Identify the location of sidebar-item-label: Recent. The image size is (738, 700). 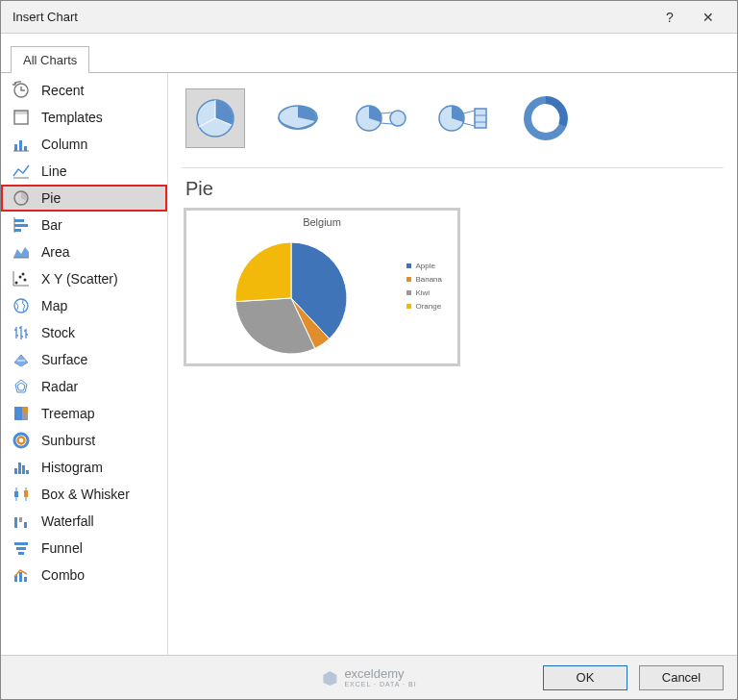
(62, 90).